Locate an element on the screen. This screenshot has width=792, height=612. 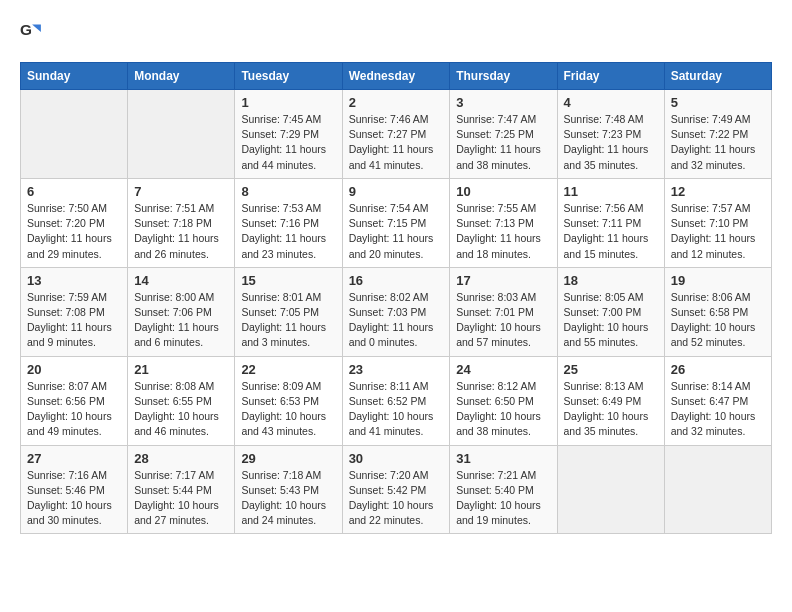
day-number: 12 is located at coordinates (718, 192).